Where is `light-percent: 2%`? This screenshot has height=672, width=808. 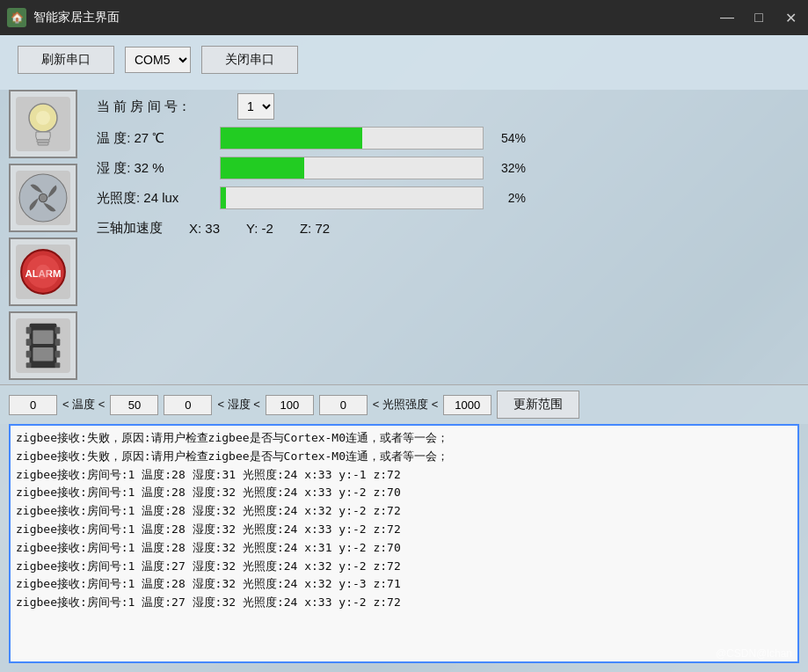
light-percent: 2% is located at coordinates (509, 198).